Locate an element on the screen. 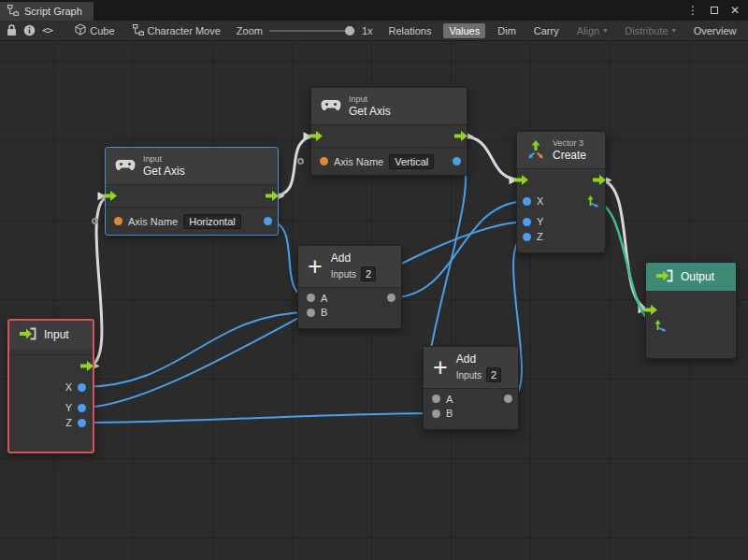 The image size is (748, 560). zoom-slider is located at coordinates (312, 31).